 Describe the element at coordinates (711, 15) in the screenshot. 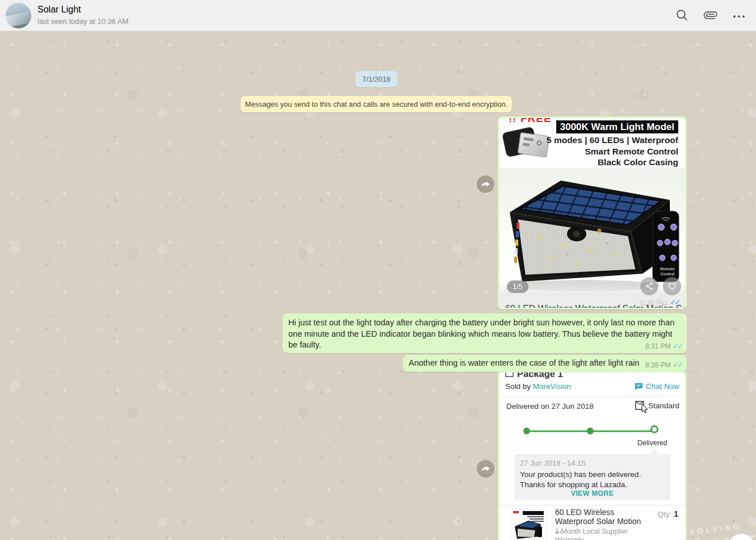

I see `paperclip-icon` at that location.